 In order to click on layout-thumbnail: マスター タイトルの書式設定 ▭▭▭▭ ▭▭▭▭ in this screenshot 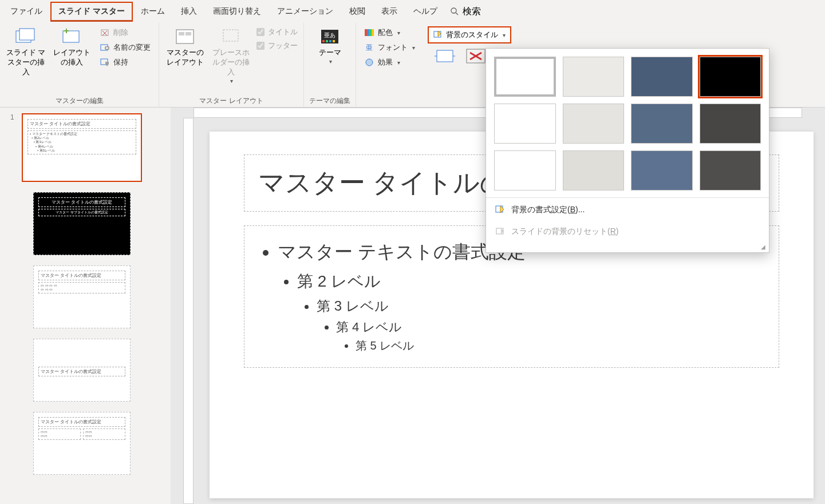, I will do `click(82, 443)`.